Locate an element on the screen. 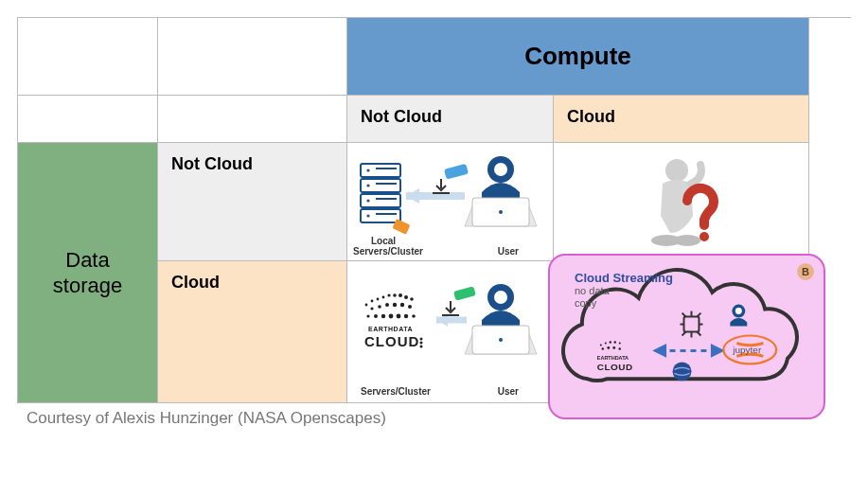  row-header-data-storage: Data storage is located at coordinates (88, 273).